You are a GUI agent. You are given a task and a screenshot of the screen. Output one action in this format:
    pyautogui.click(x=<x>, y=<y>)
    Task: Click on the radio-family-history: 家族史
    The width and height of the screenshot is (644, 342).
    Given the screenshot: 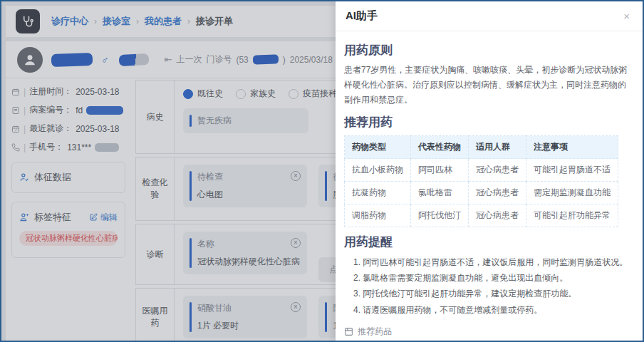 What is the action you would take?
    pyautogui.click(x=256, y=94)
    